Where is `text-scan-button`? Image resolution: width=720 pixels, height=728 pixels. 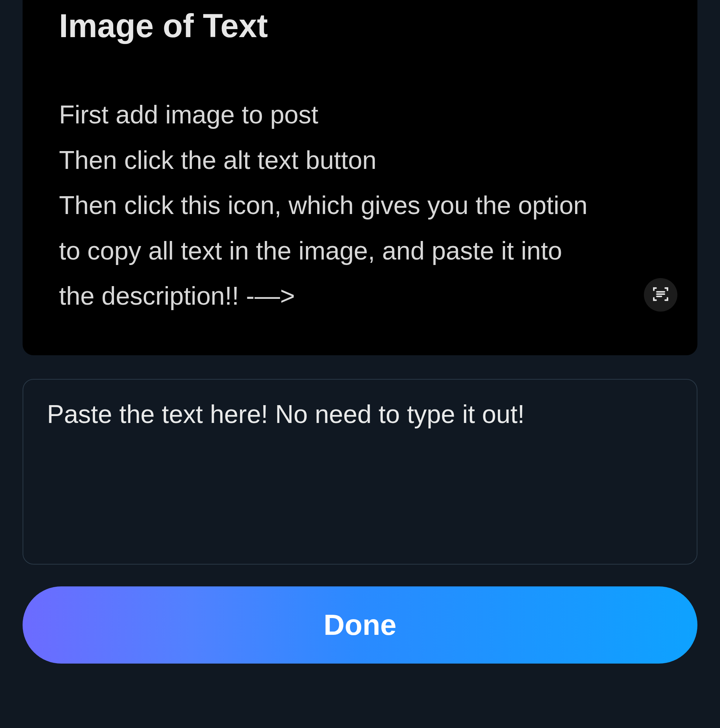
text-scan-button is located at coordinates (660, 295).